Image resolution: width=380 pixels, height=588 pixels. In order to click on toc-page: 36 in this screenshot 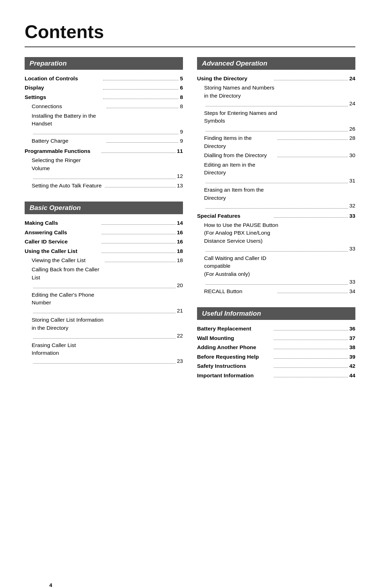, I will do `click(353, 329)`.